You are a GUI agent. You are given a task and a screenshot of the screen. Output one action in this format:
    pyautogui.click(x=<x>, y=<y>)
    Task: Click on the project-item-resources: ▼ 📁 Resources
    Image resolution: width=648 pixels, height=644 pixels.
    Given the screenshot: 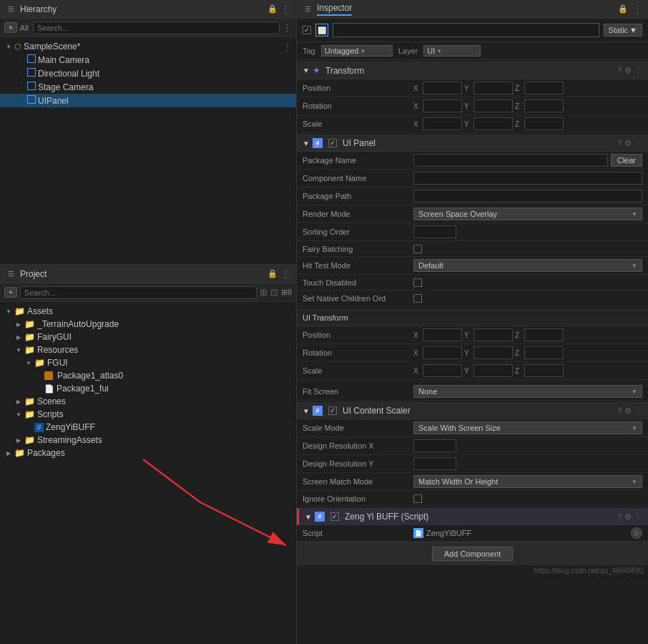 What is the action you would take?
    pyautogui.click(x=148, y=350)
    